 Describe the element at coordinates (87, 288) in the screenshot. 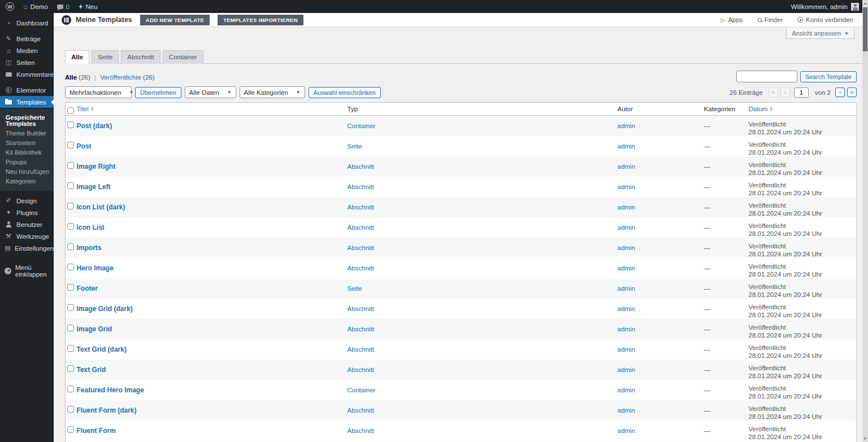

I see `template-title-link: Footer` at that location.